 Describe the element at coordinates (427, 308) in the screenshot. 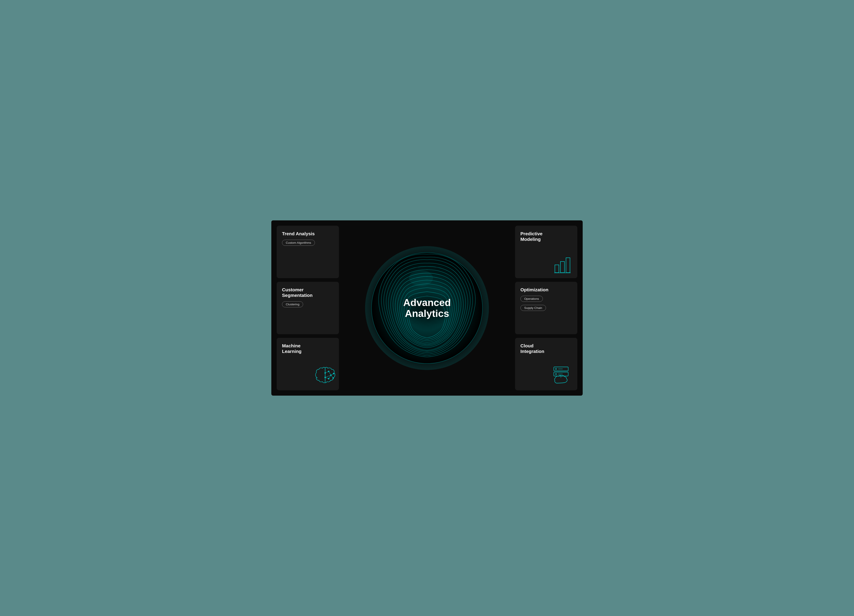

I see `center-title: Advanced Analytics` at that location.